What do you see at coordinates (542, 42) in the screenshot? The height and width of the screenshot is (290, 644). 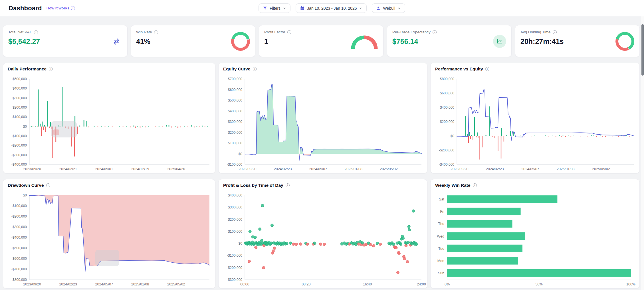 I see `kpi-value: 20h:27m:41s` at bounding box center [542, 42].